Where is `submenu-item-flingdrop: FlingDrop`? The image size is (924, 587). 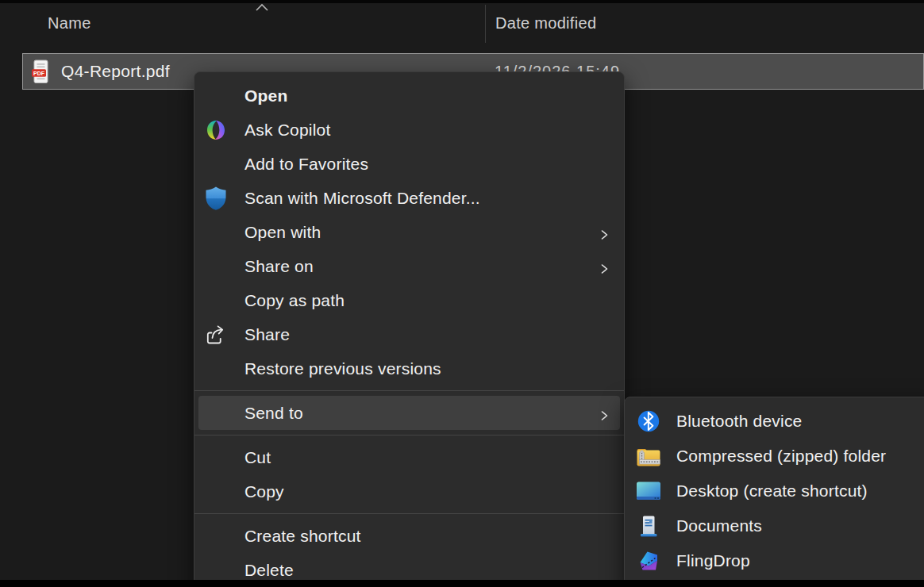
submenu-item-flingdrop: FlingDrop is located at coordinates (776, 561).